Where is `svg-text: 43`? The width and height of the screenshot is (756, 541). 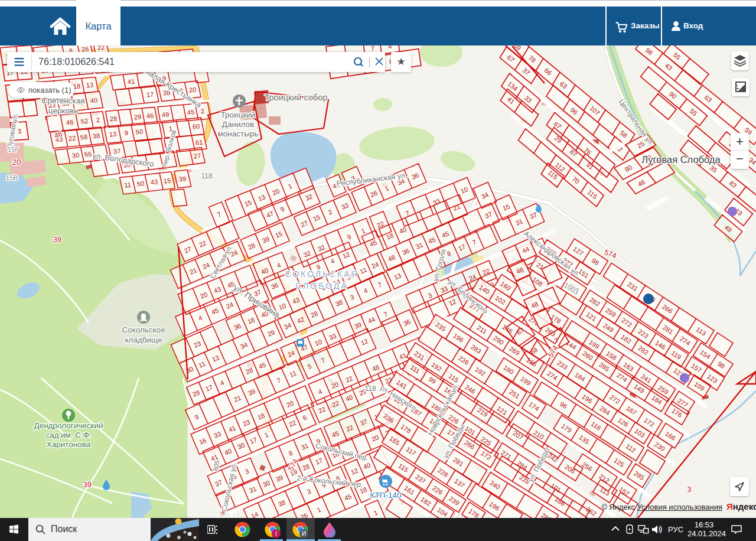 svg-text: 43 is located at coordinates (154, 182).